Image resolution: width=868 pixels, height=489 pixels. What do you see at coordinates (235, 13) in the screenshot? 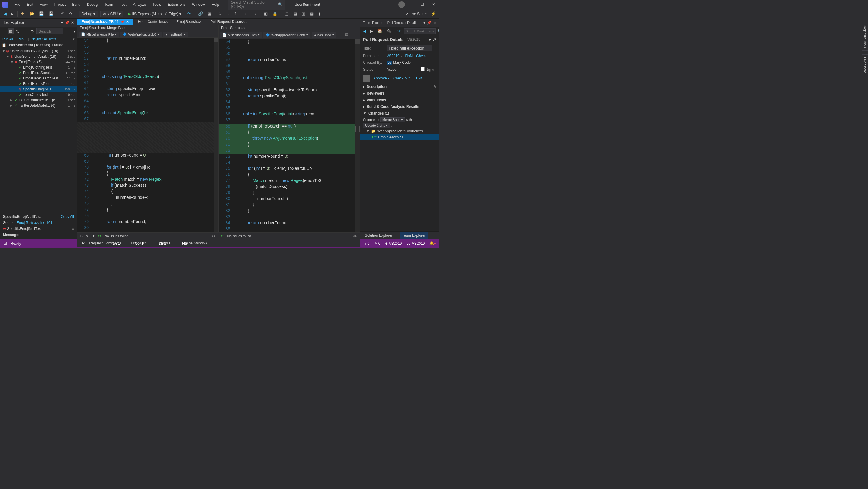
I see `step-out-button: ⤴` at bounding box center [235, 13].